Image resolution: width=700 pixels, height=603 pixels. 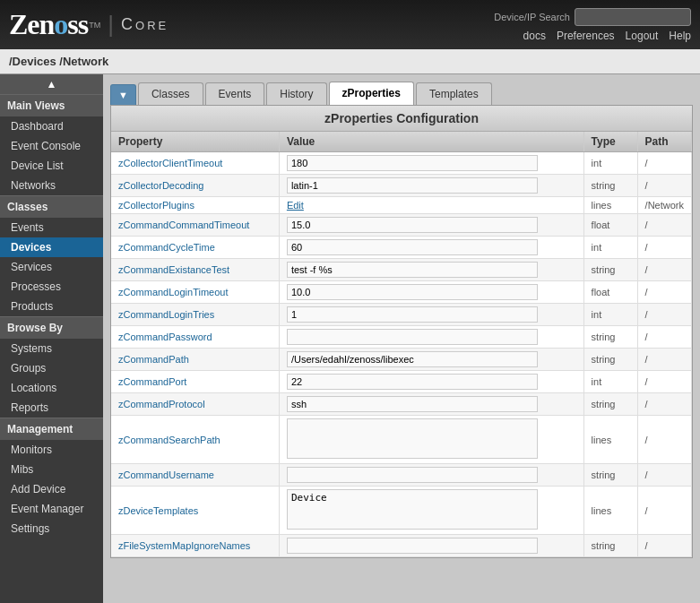 I want to click on sidebar-collapse-arrow: ▲, so click(x=52, y=84).